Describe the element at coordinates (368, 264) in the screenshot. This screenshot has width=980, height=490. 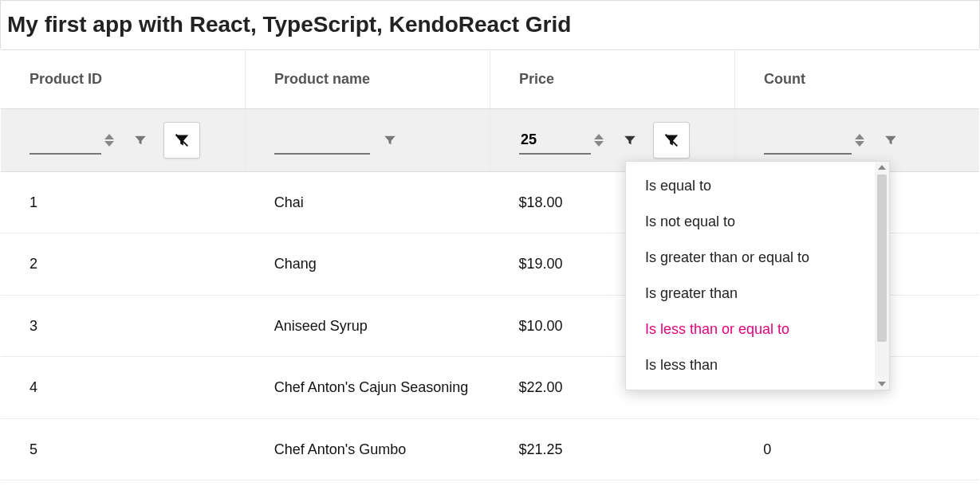
I see `table-cell-name: Chang` at that location.